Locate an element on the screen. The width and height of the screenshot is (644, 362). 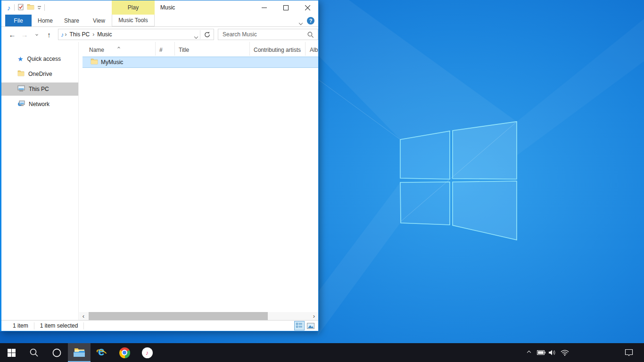
column-header-title: Title is located at coordinates (212, 49).